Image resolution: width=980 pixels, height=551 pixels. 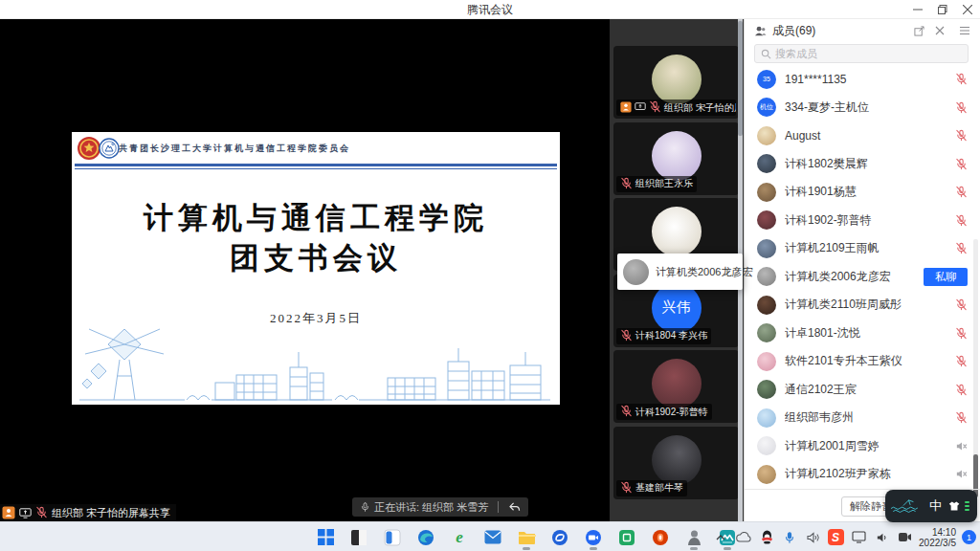 I want to click on tray-mic-icon, so click(x=790, y=538).